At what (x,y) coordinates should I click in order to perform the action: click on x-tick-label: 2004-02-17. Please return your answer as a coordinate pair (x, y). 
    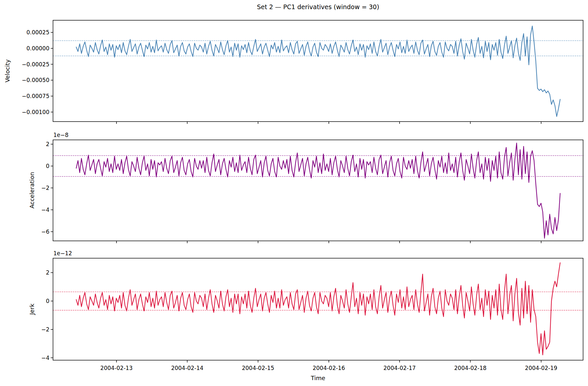
    Looking at the image, I should click on (400, 368).